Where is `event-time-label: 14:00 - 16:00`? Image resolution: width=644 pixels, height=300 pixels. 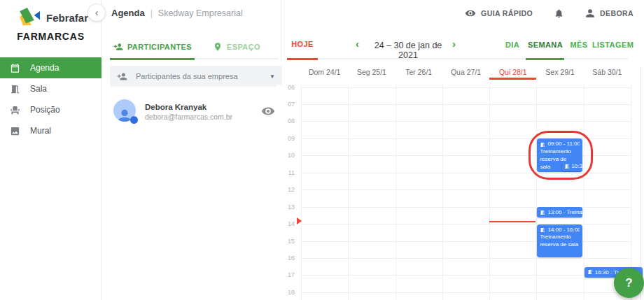
event-time-label: 14:00 - 16:00 is located at coordinates (564, 231).